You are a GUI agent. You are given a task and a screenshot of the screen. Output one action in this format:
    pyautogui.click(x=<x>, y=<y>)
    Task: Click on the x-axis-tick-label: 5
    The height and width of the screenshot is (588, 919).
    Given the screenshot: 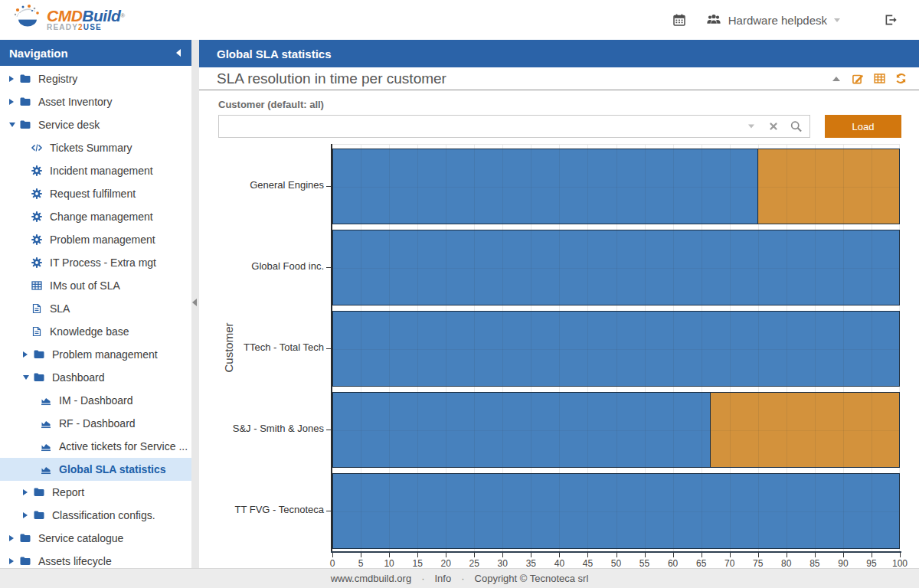 What is the action you would take?
    pyautogui.click(x=361, y=564)
    